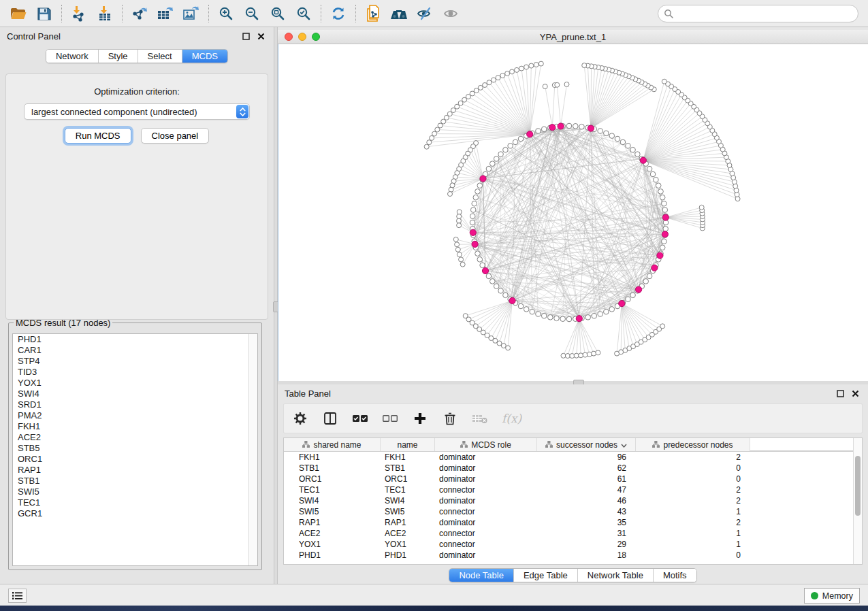  I want to click on apply-layout-button, so click(338, 14).